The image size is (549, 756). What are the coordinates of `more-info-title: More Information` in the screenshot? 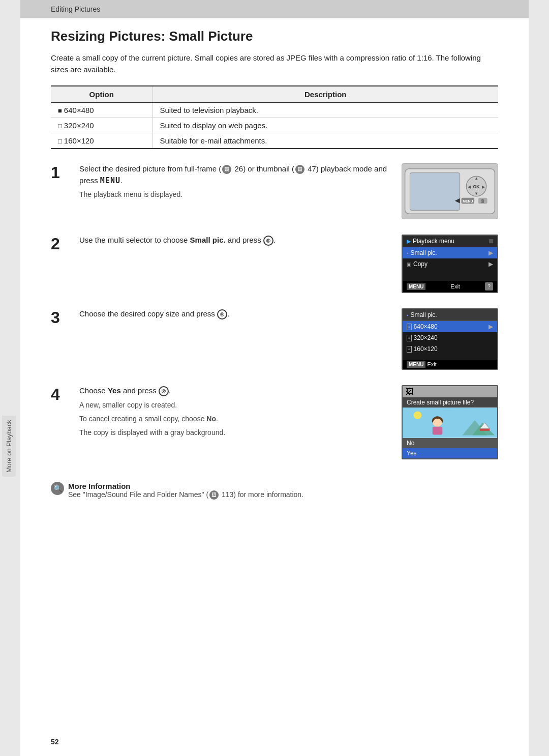 It's located at (186, 486).